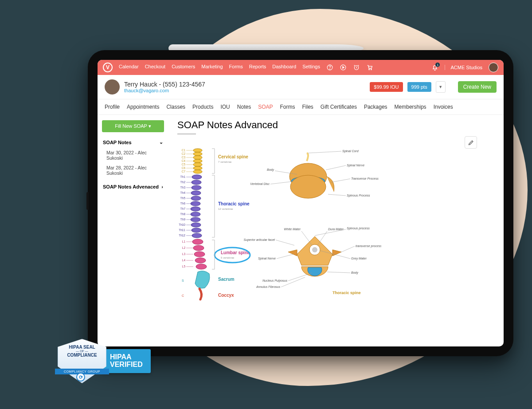 Image resolution: width=532 pixels, height=409 pixels. Describe the element at coordinates (183, 193) in the screenshot. I see `svg-text: Th4` at that location.